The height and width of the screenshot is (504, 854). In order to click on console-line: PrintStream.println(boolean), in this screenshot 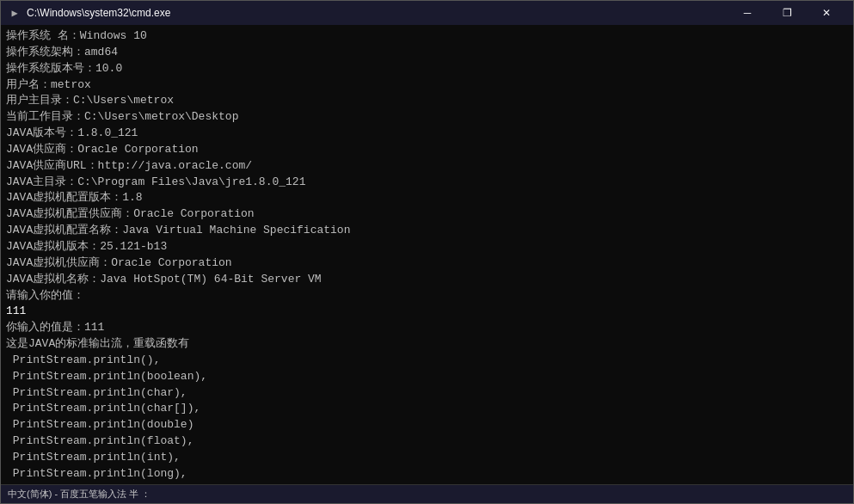, I will do `click(427, 377)`.